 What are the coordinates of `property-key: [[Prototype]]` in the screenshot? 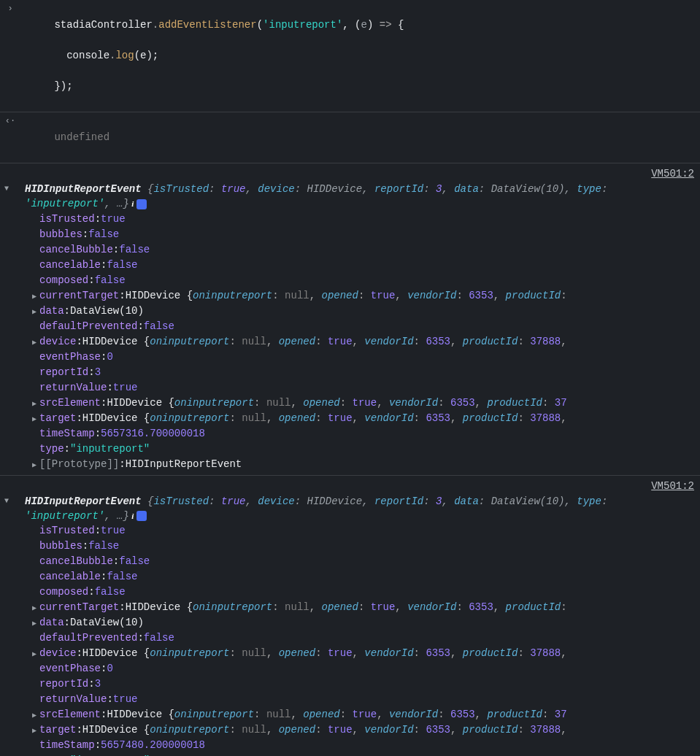 It's located at (79, 464).